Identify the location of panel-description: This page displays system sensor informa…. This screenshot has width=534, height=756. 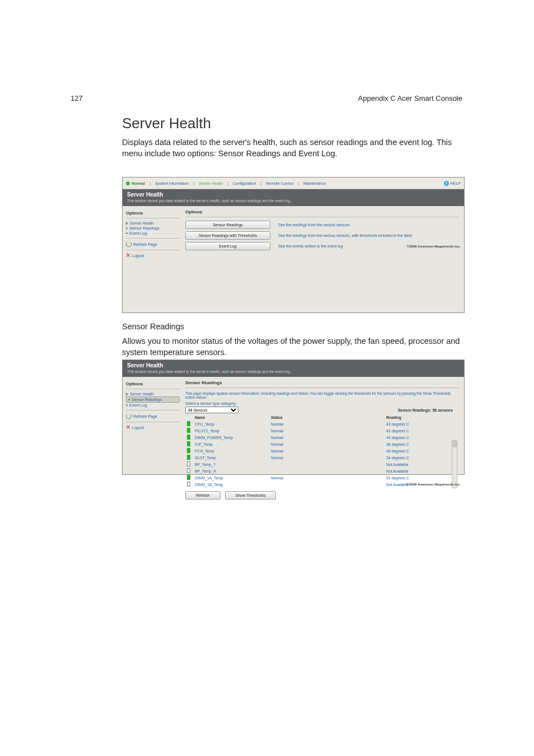
(322, 395).